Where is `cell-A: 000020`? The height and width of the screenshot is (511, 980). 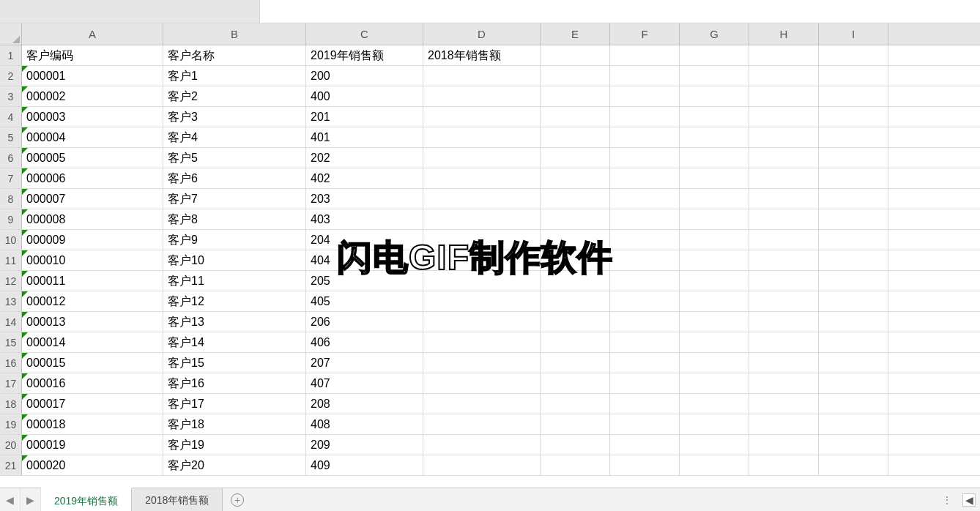 cell-A: 000020 is located at coordinates (92, 466).